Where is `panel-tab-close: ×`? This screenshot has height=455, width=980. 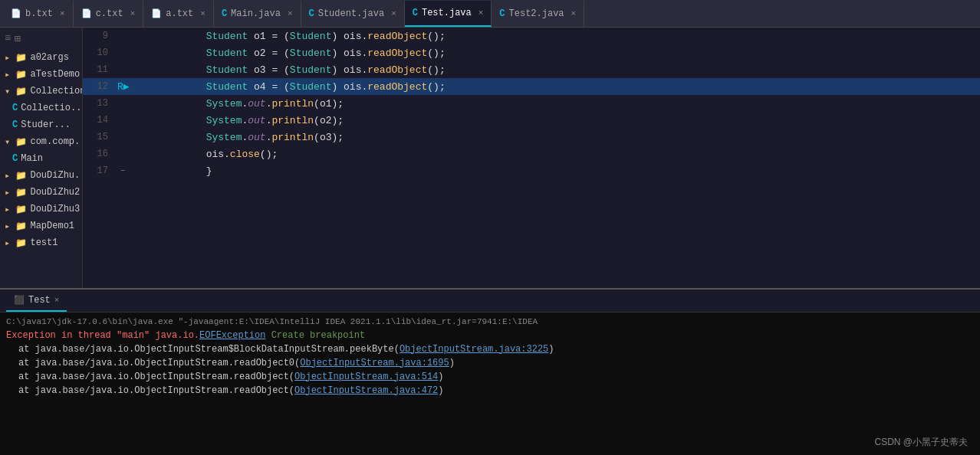 panel-tab-close: × is located at coordinates (57, 300).